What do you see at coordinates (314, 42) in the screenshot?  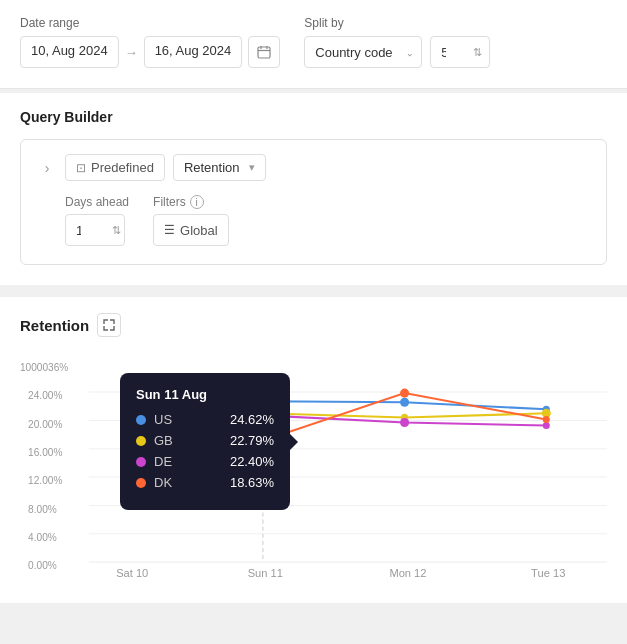 I see `controls-row: Date range 10, Aug 2024 → 16, Aug 2024 S…` at bounding box center [314, 42].